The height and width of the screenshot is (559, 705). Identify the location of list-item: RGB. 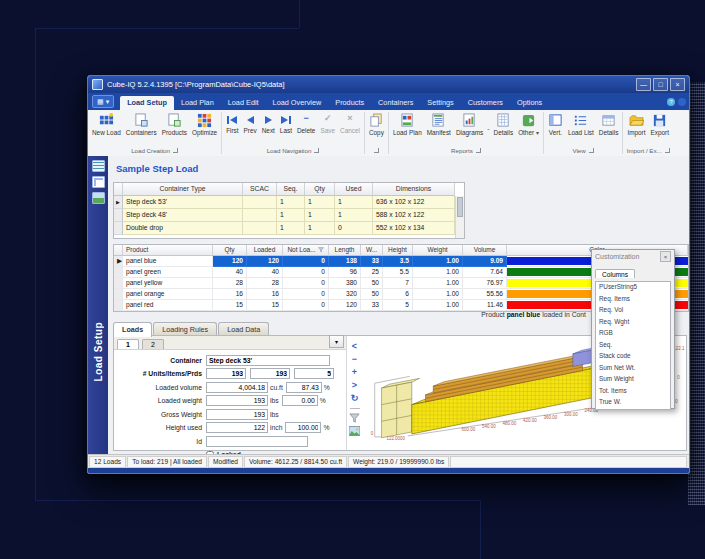
(633, 334).